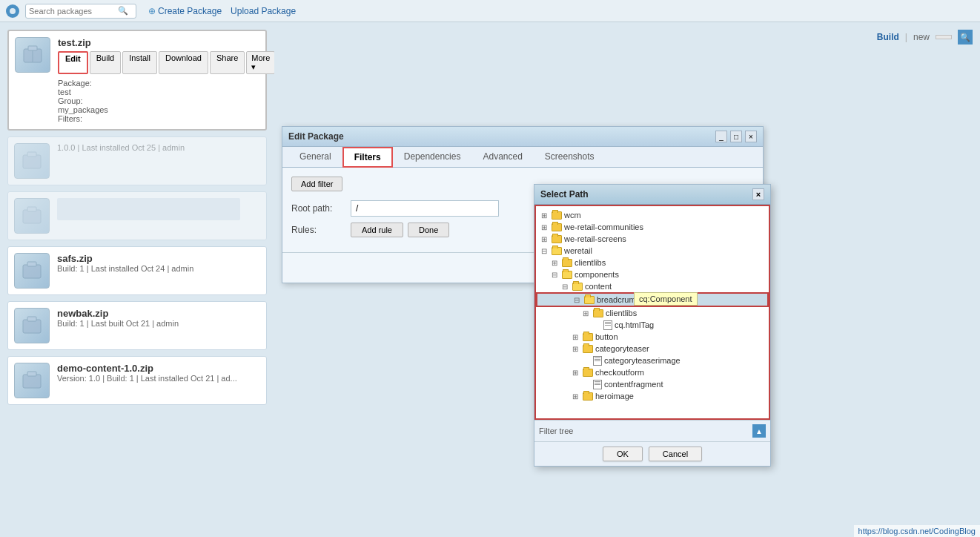  What do you see at coordinates (652, 312) in the screenshot?
I see `tree-container: ⊞ wcm ⊞ we-retail-communities ⊞ we-retai…` at bounding box center [652, 312].